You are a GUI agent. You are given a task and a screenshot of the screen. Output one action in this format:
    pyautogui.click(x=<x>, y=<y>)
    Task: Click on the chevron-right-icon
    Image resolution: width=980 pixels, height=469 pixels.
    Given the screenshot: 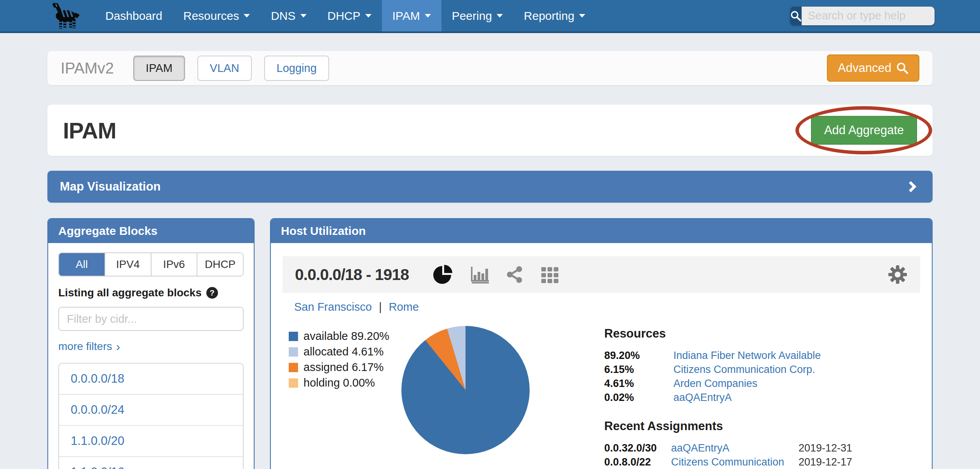 What is the action you would take?
    pyautogui.click(x=911, y=187)
    